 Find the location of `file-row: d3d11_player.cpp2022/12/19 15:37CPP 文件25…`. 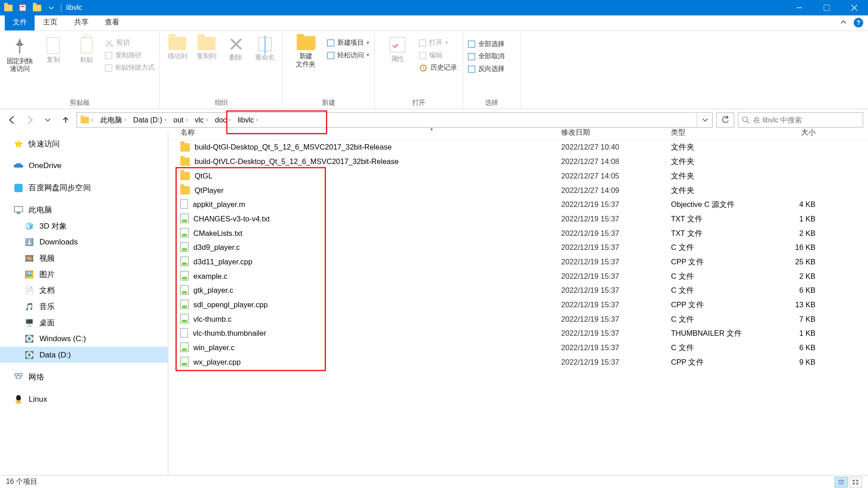

file-row: d3d11_player.cpp2022/12/19 15:37CPP 文件25… is located at coordinates (518, 262).